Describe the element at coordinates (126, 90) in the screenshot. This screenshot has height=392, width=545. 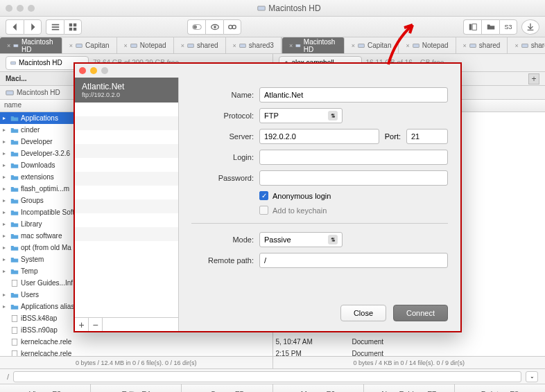
I see `connection-item-selected: Atlantic.Net ftp://192.0.2.0` at that location.